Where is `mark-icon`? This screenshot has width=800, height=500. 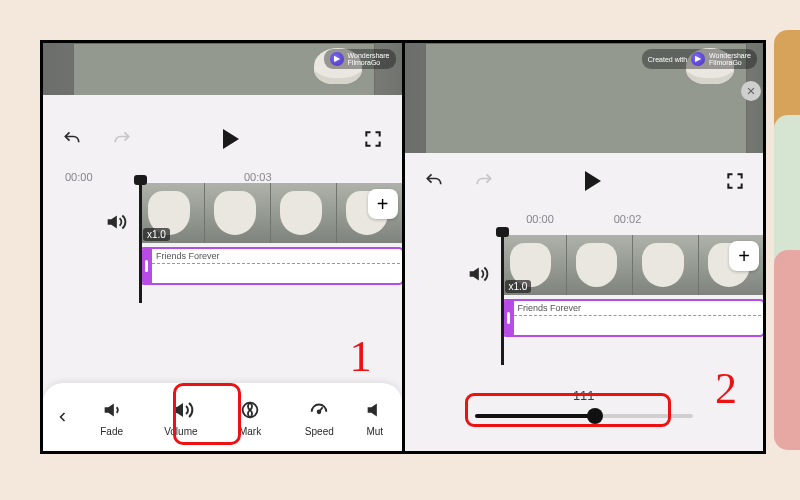
mark-icon is located at coordinates (250, 410).